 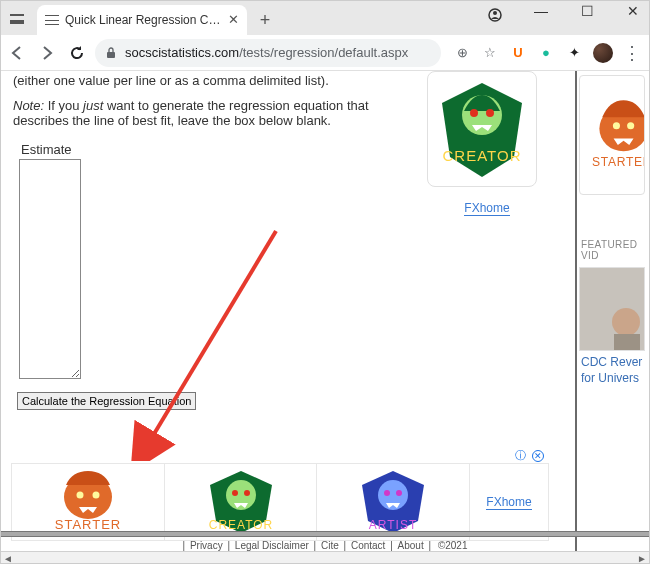 What do you see at coordinates (272, 546) in the screenshot?
I see `footer-legal: Legal Disclaimer` at bounding box center [272, 546].